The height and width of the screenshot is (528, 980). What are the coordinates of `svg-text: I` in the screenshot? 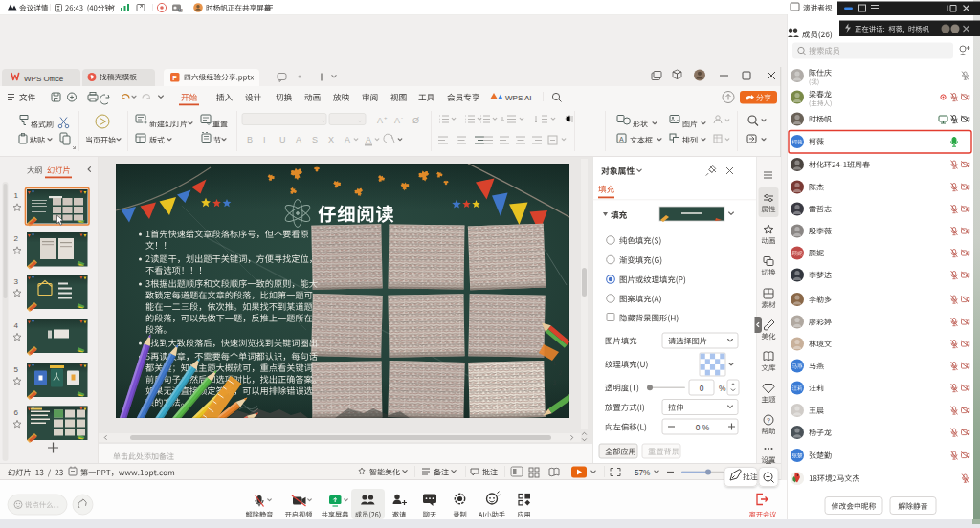 It's located at (264, 140).